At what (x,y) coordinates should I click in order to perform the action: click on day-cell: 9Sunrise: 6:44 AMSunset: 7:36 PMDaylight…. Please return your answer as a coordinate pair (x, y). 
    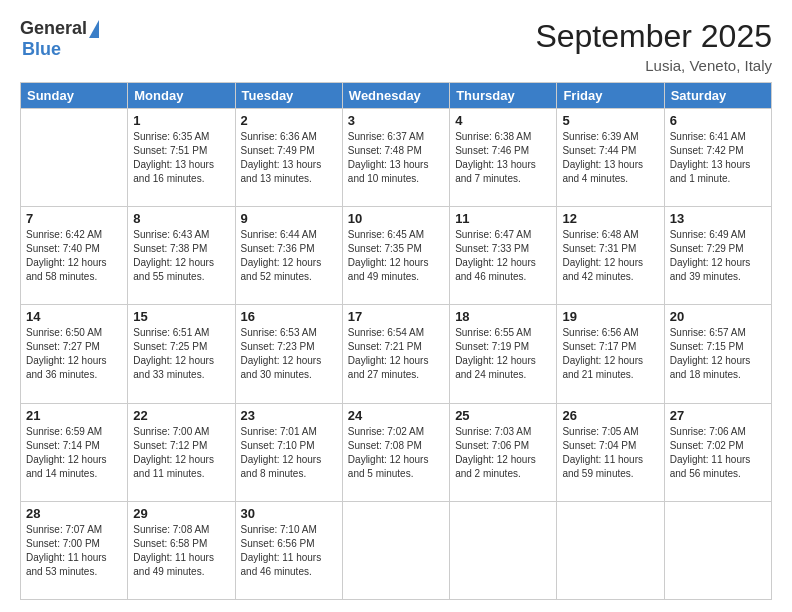
    Looking at the image, I should click on (288, 256).